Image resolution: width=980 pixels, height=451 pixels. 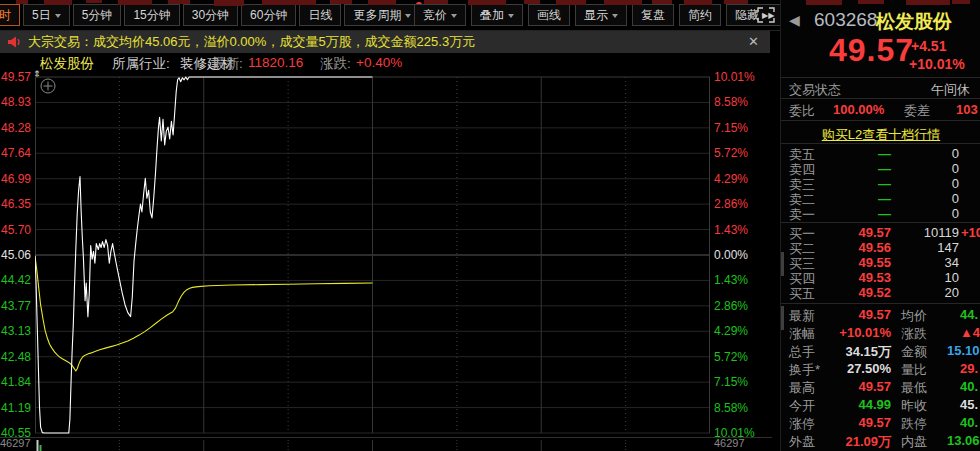 What do you see at coordinates (598, 15) in the screenshot?
I see `chart-tools: 竞价 叠加 画线 显示 复盘 简约 隐藏▶▶` at bounding box center [598, 15].